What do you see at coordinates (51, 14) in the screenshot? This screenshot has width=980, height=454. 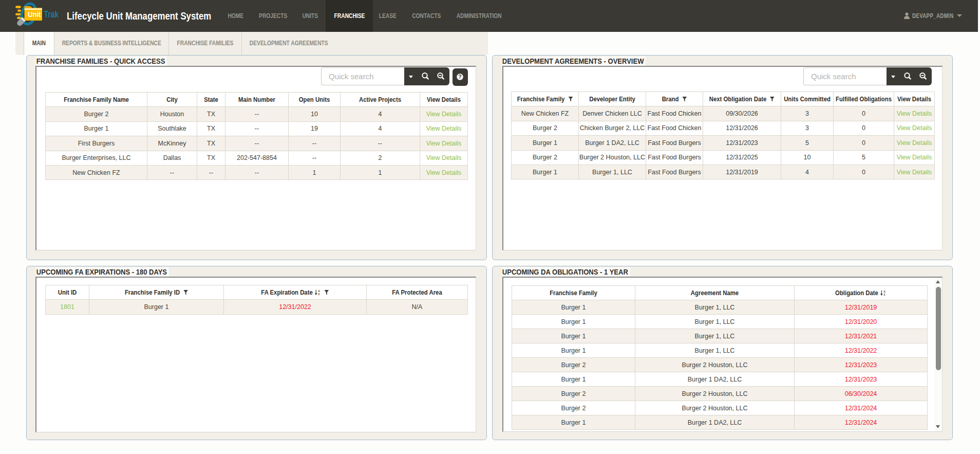 I see `svg-text: Trak` at bounding box center [51, 14].